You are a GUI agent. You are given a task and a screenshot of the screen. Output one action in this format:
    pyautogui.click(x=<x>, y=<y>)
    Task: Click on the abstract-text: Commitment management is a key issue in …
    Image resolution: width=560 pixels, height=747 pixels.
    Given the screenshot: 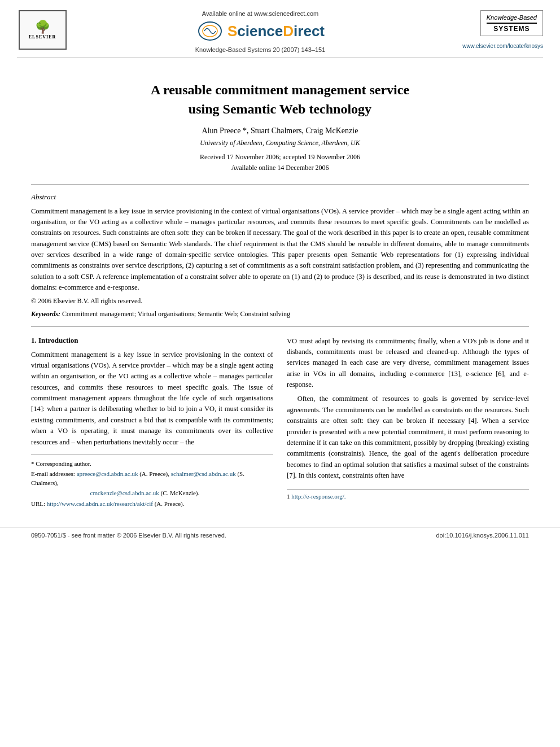 What is the action you would take?
    pyautogui.click(x=280, y=250)
    